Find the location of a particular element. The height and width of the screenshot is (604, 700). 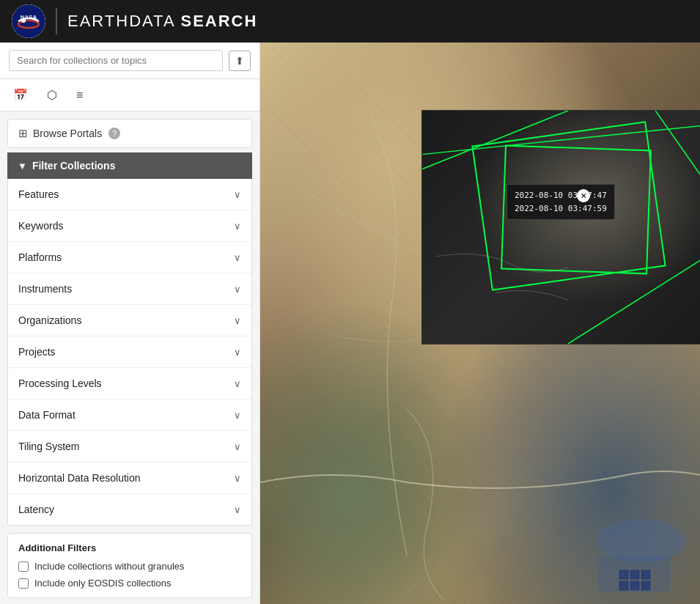

popup-close-button: ✕ is located at coordinates (583, 196).